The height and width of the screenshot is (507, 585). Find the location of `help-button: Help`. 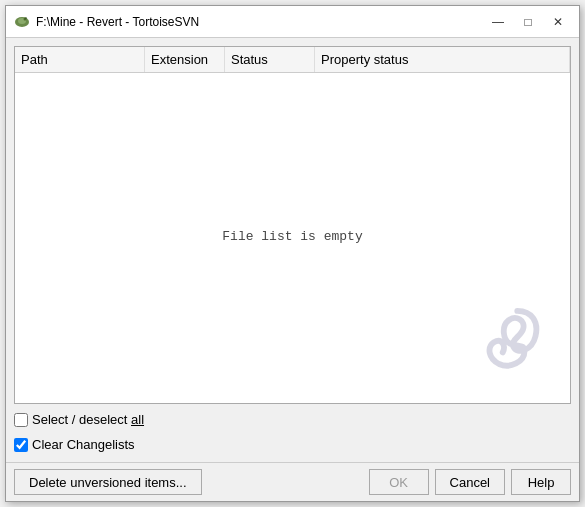

help-button: Help is located at coordinates (541, 482).